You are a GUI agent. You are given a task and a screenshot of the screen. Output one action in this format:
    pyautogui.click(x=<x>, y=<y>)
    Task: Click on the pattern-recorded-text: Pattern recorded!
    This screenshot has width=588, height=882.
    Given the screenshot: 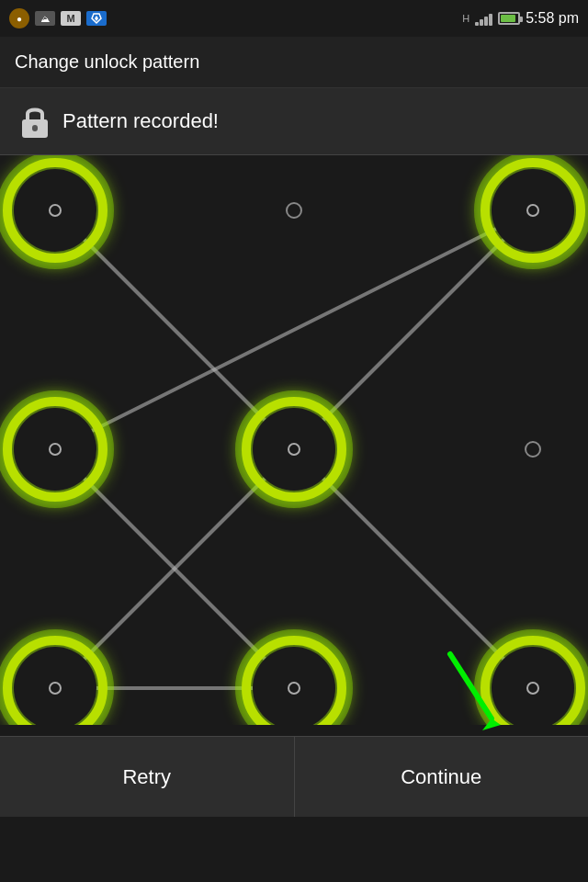 What is the action you would take?
    pyautogui.click(x=141, y=121)
    